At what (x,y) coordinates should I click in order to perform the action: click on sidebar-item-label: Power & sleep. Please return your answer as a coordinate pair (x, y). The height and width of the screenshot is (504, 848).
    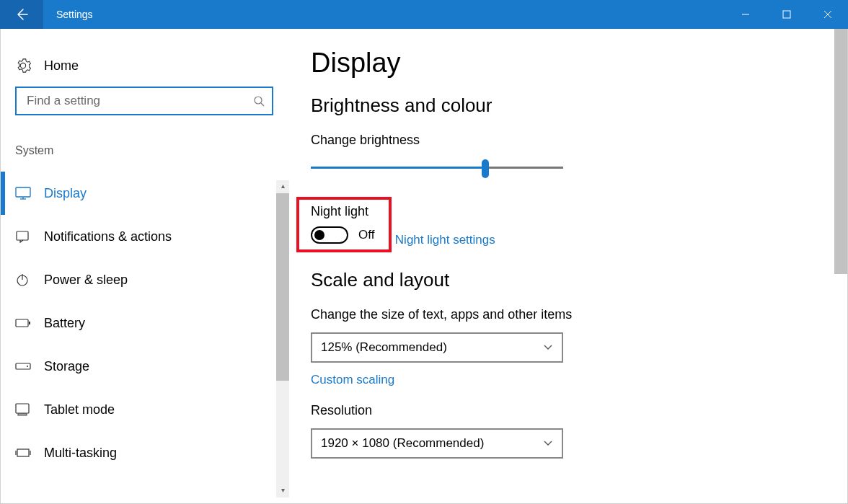
    Looking at the image, I should click on (86, 280).